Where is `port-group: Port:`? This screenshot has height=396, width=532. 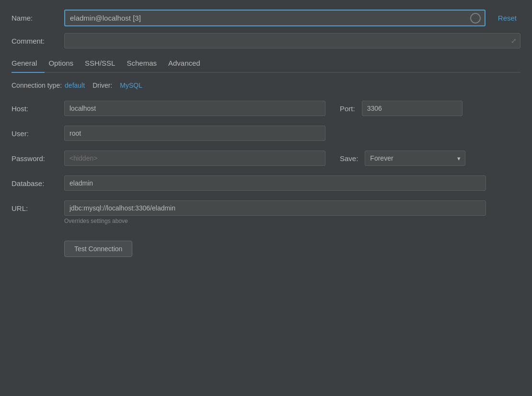 port-group: Port: is located at coordinates (401, 108).